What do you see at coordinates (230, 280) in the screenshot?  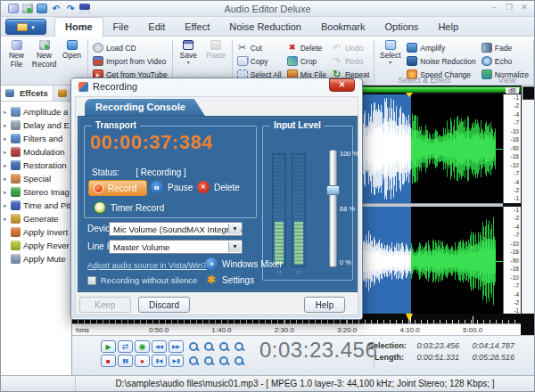 I see `settings-button: Settings` at bounding box center [230, 280].